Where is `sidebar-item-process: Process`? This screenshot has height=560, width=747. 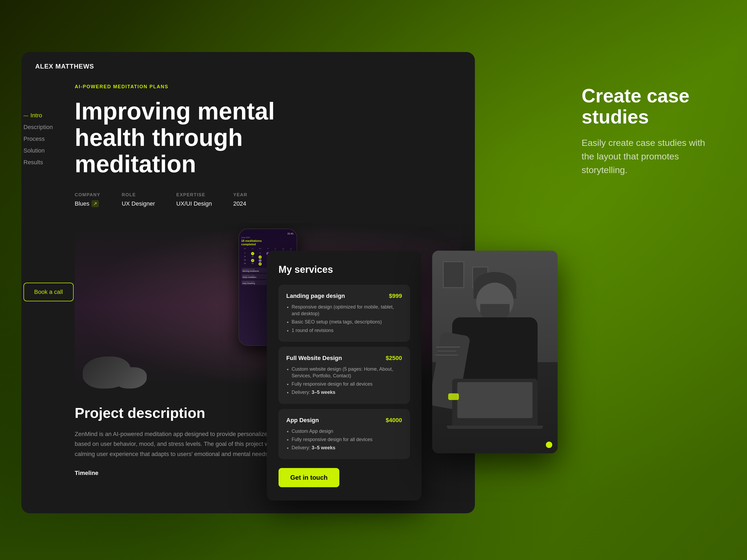 sidebar-item-process: Process is located at coordinates (38, 139).